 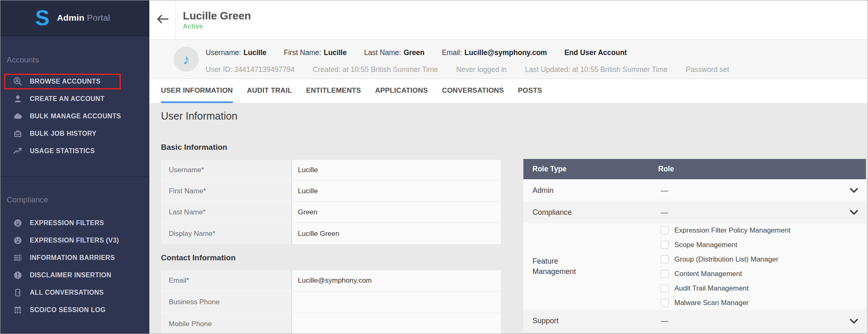 What do you see at coordinates (75, 258) in the screenshot?
I see `sidebar-item-information-barriers: INFORMATION BARRIERS` at bounding box center [75, 258].